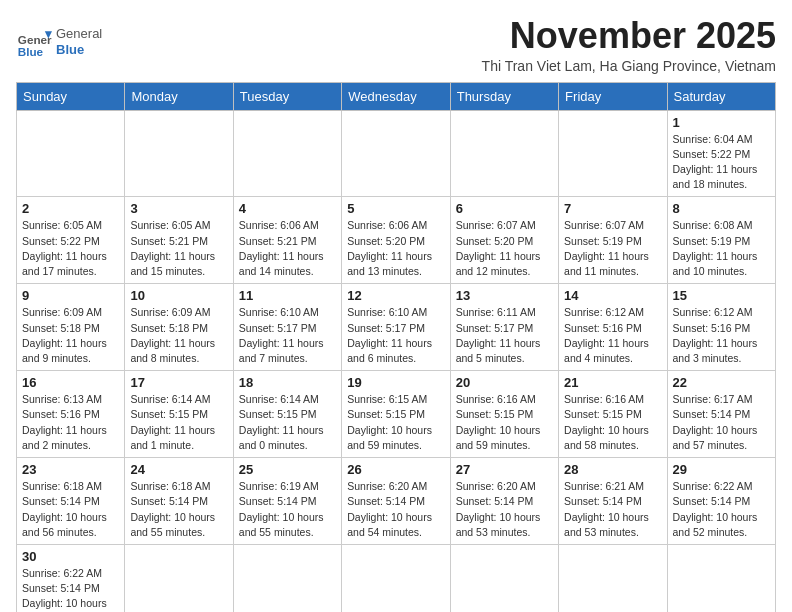 The height and width of the screenshot is (612, 792). Describe the element at coordinates (722, 510) in the screenshot. I see `day-info: Sunrise: 6:22 AM Sunset: 5:14 PM Dayligh…` at that location.